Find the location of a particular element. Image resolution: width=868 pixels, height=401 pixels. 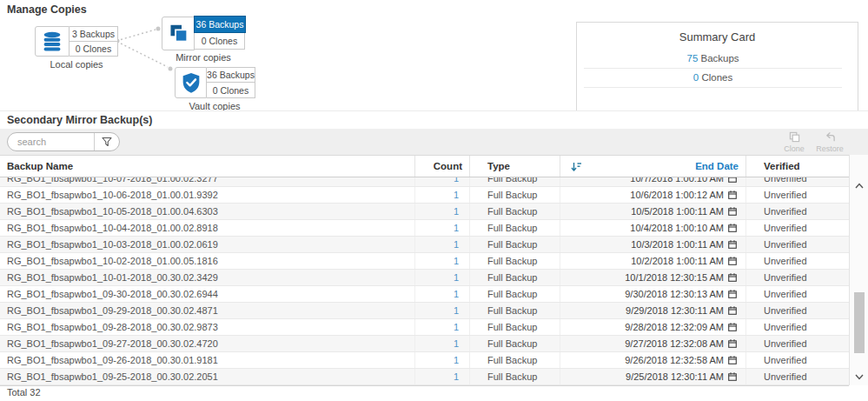

table-row: RG_BO1_fbsapwbo1_09-27-2018_00.30.02.472… is located at coordinates (424, 344).